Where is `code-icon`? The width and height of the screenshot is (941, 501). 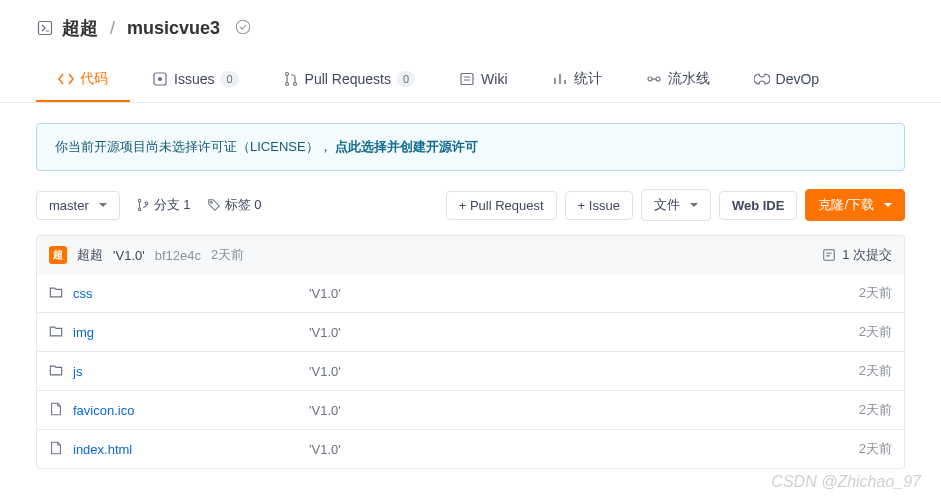
code-icon is located at coordinates (66, 79).